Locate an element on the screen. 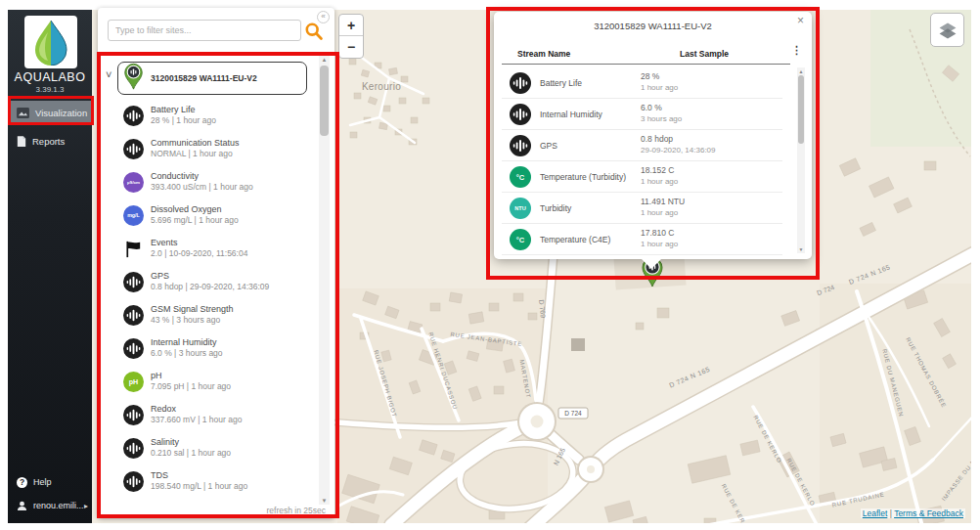  help-label: Help is located at coordinates (43, 482).